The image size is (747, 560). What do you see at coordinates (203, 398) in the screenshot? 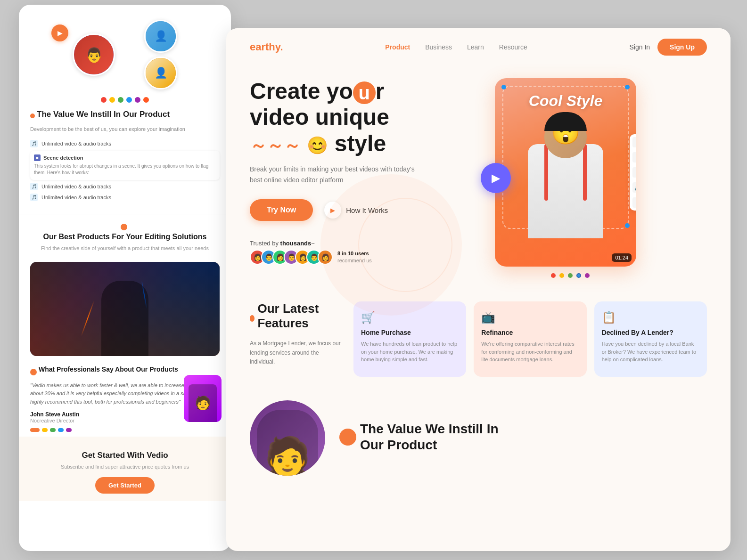
I see `testimonial-image: 🧑` at bounding box center [203, 398].